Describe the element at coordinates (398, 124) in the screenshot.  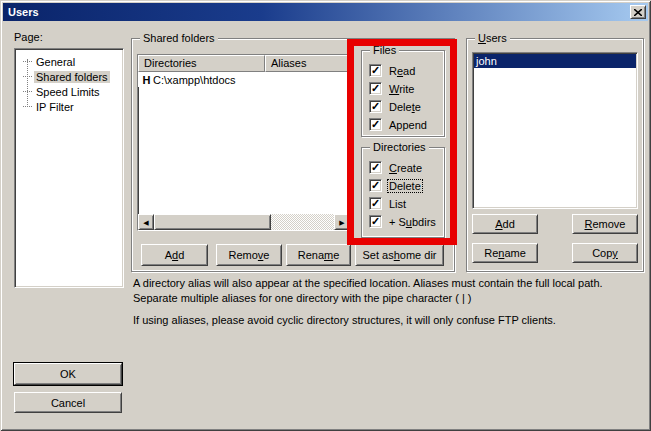
I see `checkbox-files-append: ✓ Append` at that location.